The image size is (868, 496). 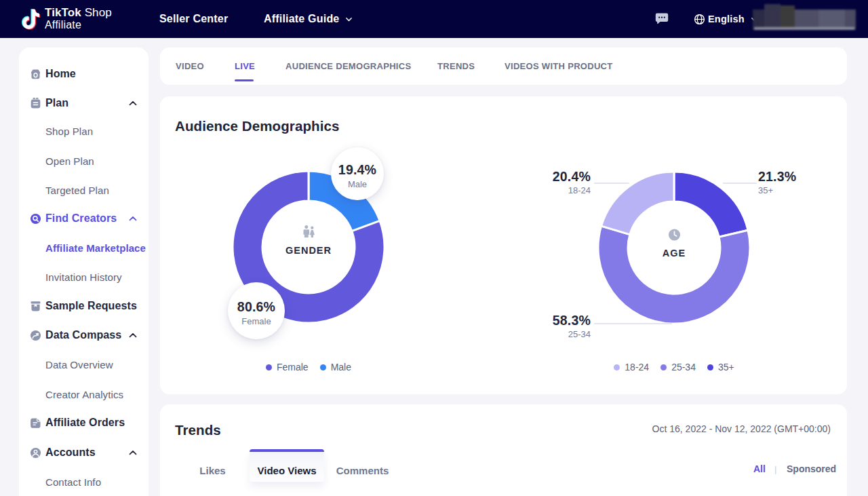 What do you see at coordinates (288, 367) in the screenshot?
I see `legend-item-female: Female` at bounding box center [288, 367].